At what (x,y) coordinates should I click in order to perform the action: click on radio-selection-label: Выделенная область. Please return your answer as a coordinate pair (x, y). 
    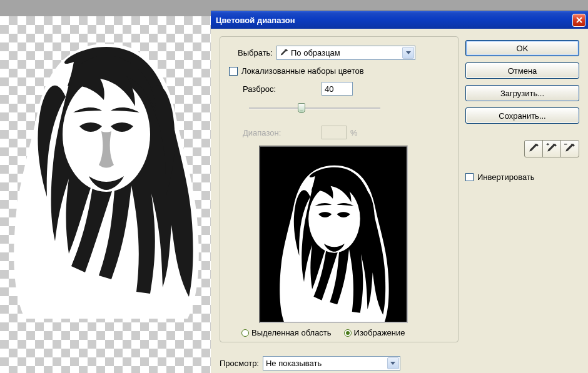
    Looking at the image, I should click on (291, 332).